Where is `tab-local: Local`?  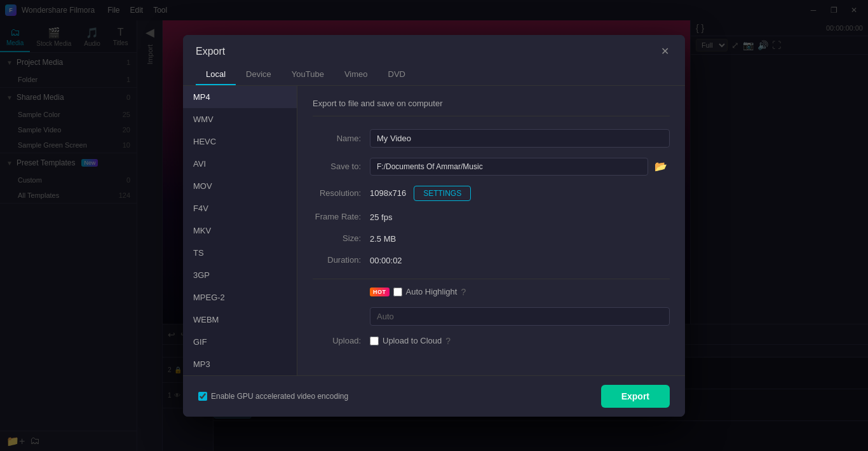 tab-local: Local is located at coordinates (216, 75).